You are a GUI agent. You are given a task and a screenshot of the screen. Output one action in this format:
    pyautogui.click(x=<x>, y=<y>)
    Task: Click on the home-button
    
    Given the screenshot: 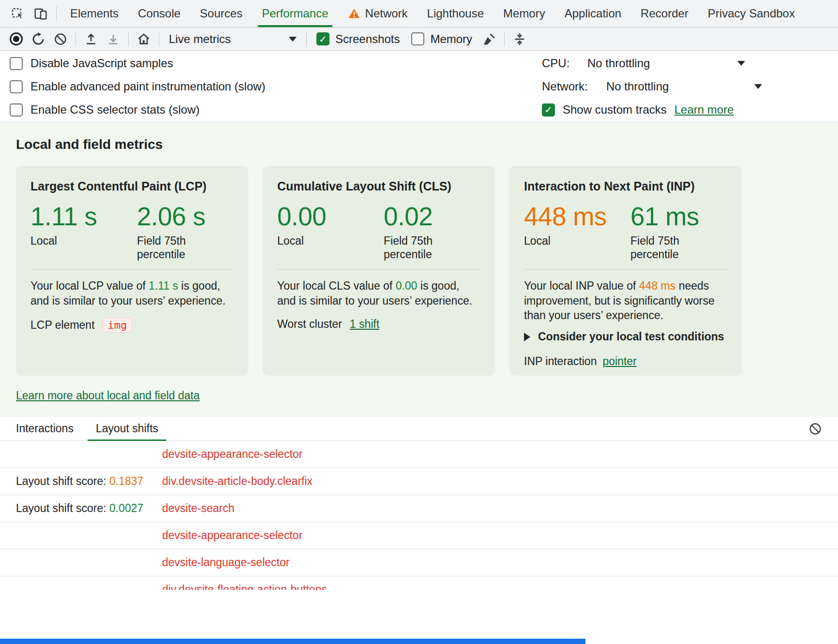 What is the action you would take?
    pyautogui.click(x=144, y=39)
    